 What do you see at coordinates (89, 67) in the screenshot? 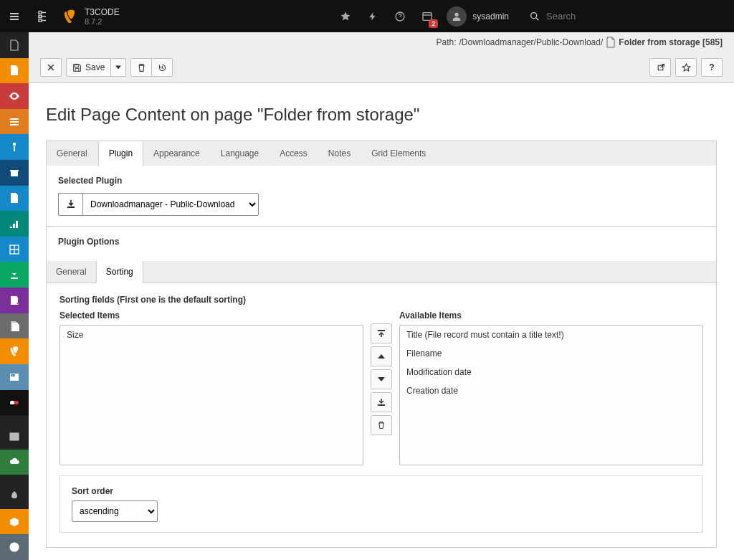
I see `save-button: Save` at bounding box center [89, 67].